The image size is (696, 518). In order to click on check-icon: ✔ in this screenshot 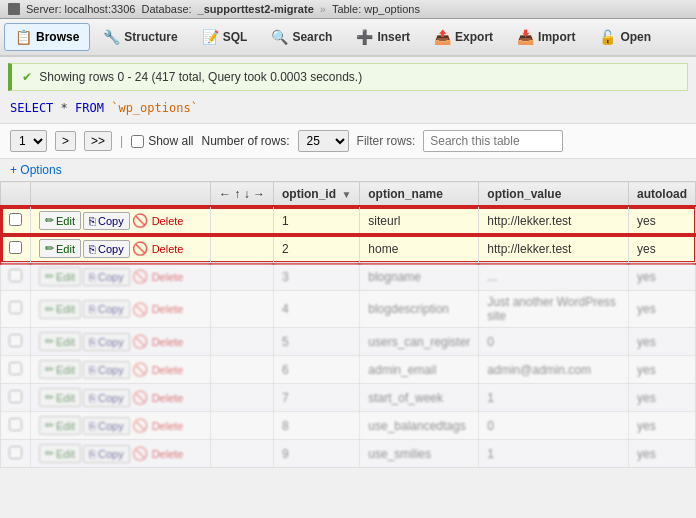, I will do `click(27, 77)`.